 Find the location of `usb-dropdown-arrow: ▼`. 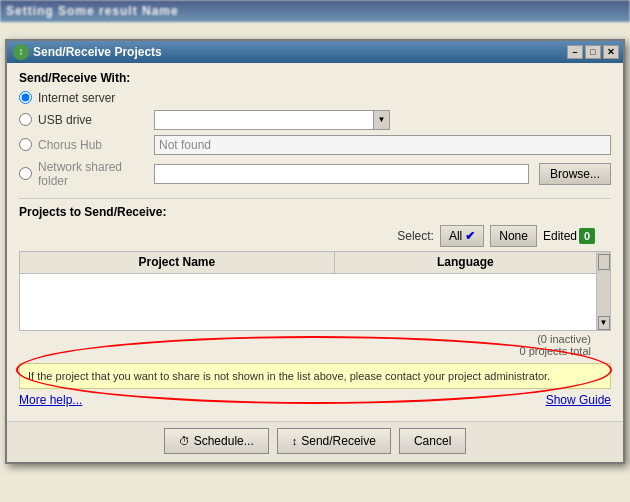

usb-dropdown-arrow: ▼ is located at coordinates (382, 120).